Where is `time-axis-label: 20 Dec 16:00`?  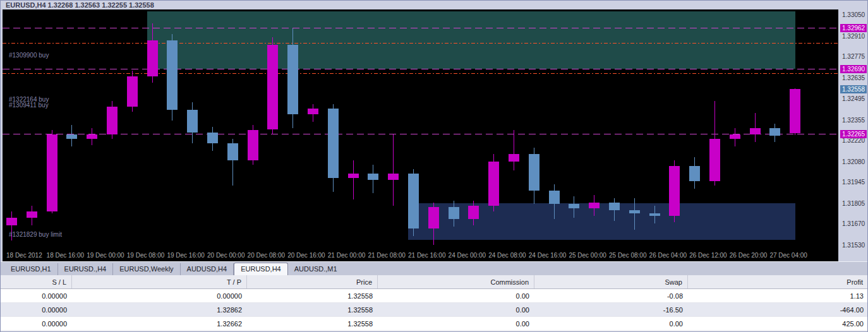
time-axis-label: 20 Dec 16:00 is located at coordinates (306, 255).